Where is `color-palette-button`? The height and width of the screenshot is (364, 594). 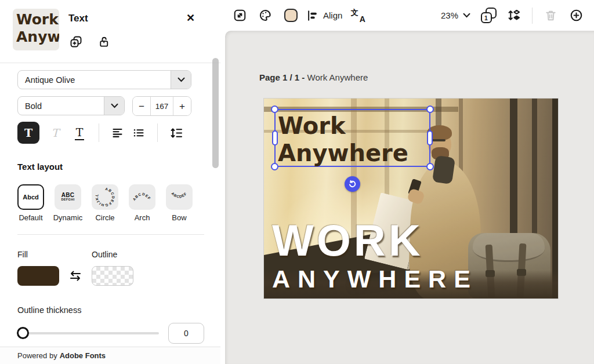 color-palette-button is located at coordinates (265, 16).